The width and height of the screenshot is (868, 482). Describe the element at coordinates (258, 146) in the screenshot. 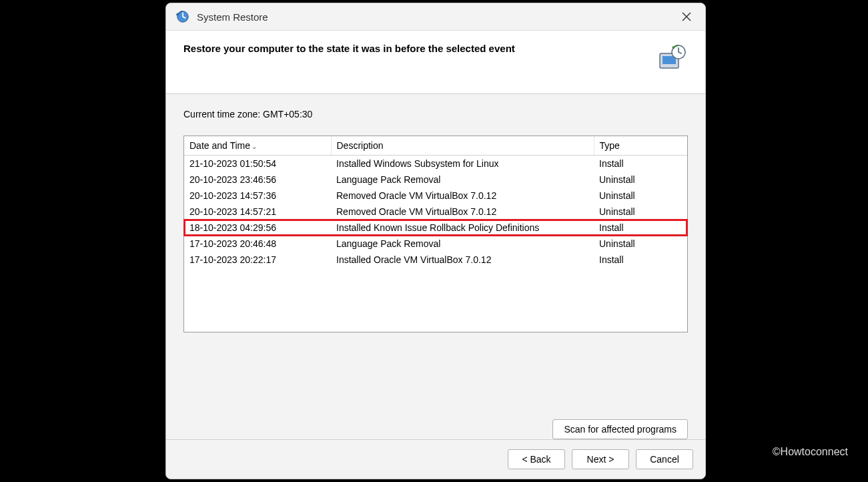

I see `col-header-datetime: Date and Time⌄` at that location.